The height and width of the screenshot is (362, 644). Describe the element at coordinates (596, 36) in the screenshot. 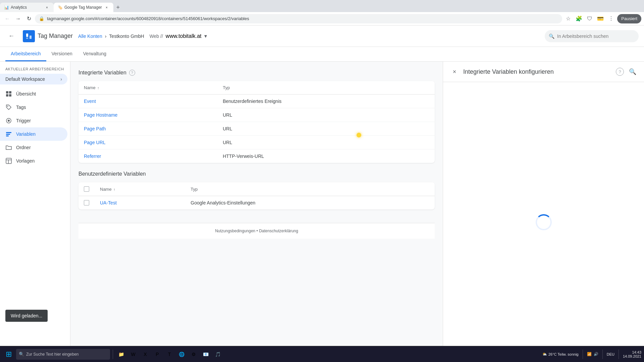

I see `search-input` at that location.